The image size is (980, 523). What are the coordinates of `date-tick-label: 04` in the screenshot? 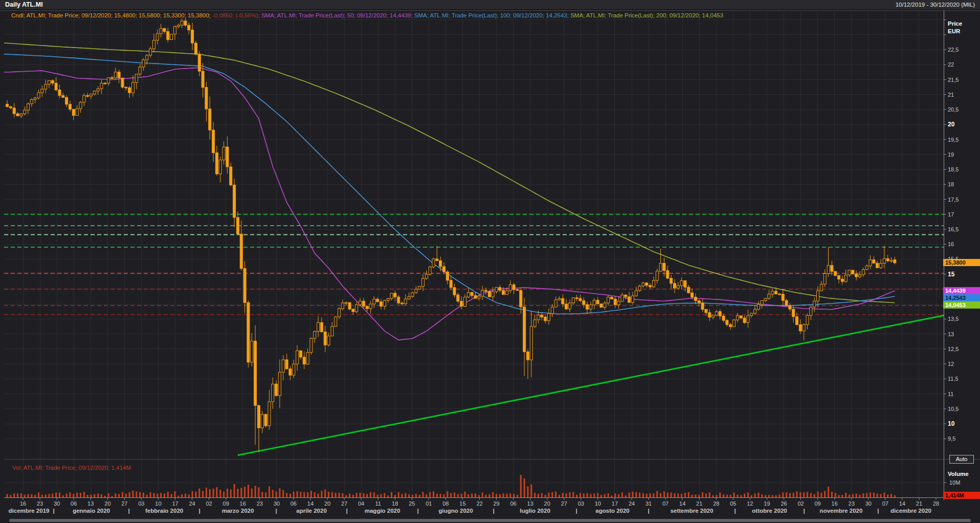 It's located at (361, 504).